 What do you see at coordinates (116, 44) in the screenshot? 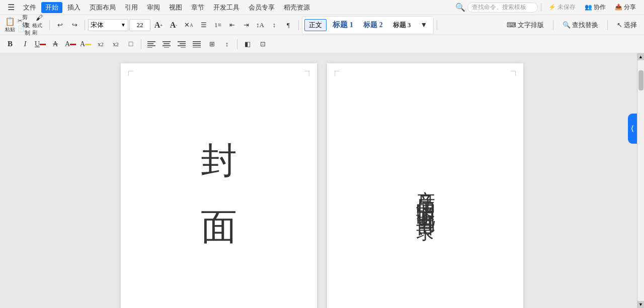
I see `subscript-btn: x2` at bounding box center [116, 44].